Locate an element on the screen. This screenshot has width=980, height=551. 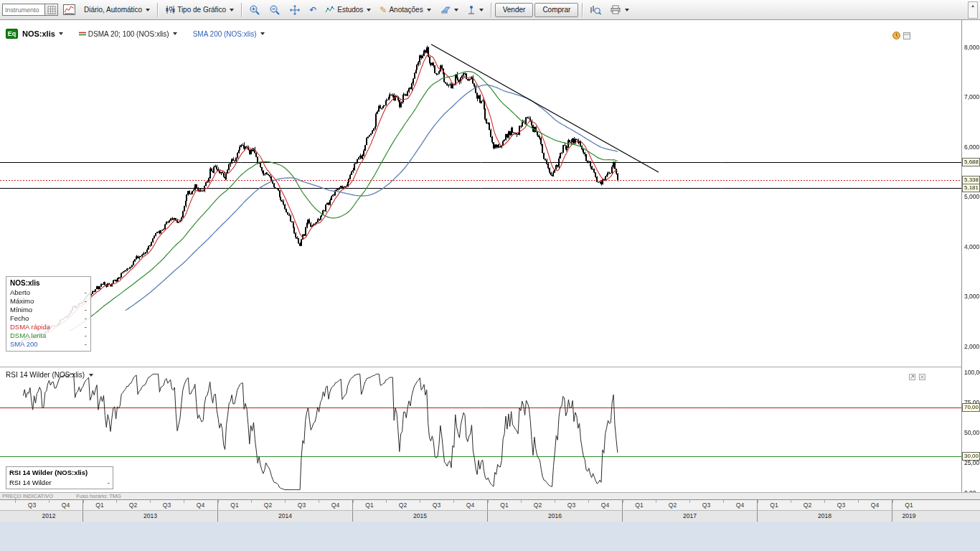
chart-type-label: Tipo de Gráfico is located at coordinates (202, 10).